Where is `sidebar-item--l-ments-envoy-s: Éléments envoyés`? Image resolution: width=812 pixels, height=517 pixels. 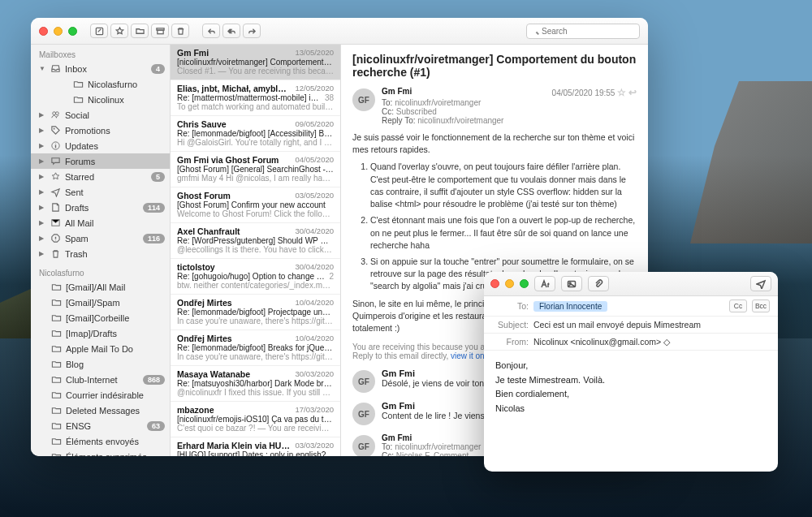 sidebar-item--l-ments-envoy-s: Éléments envoyés is located at coordinates (101, 442).